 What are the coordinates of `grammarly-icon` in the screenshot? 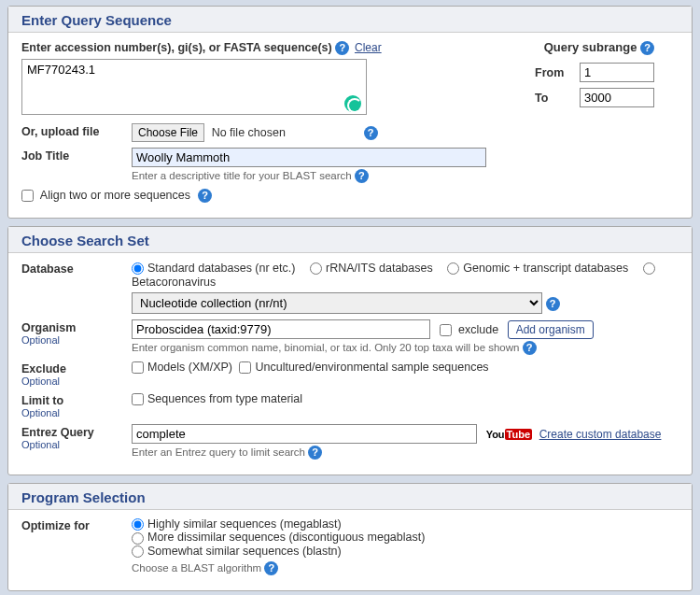 It's located at (353, 104).